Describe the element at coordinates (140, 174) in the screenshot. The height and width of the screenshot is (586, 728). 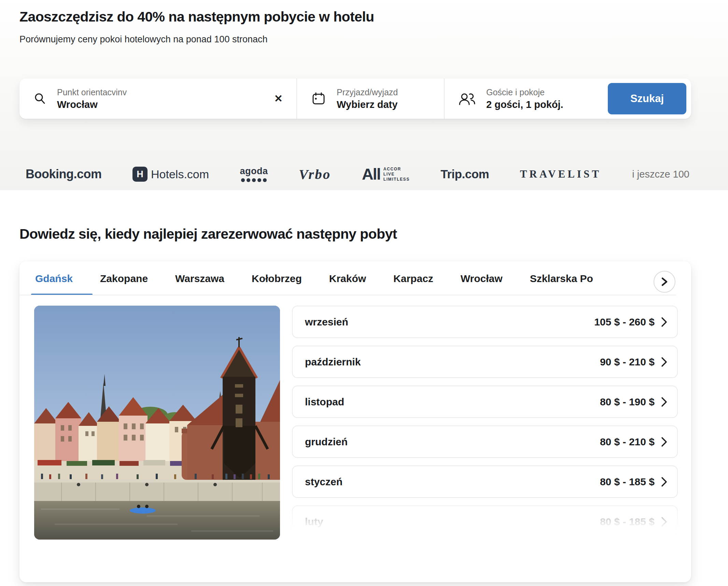
I see `hotels-logo-icon: H` at that location.